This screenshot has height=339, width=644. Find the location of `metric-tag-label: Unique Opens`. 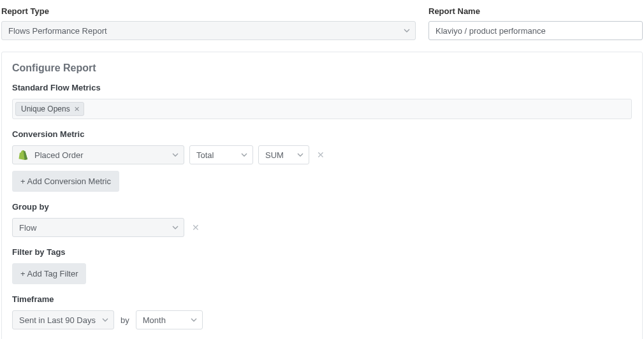

metric-tag-label: Unique Opens is located at coordinates (46, 109).